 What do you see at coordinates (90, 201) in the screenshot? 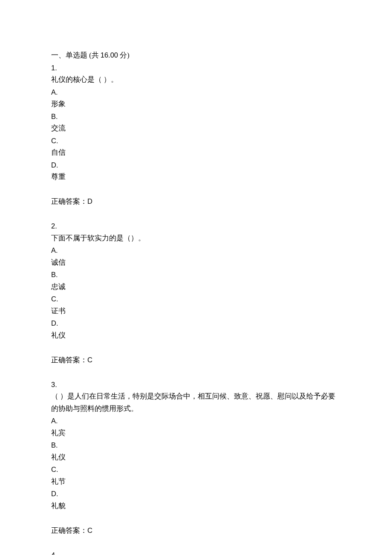
I see `answer-value: D` at bounding box center [90, 201].